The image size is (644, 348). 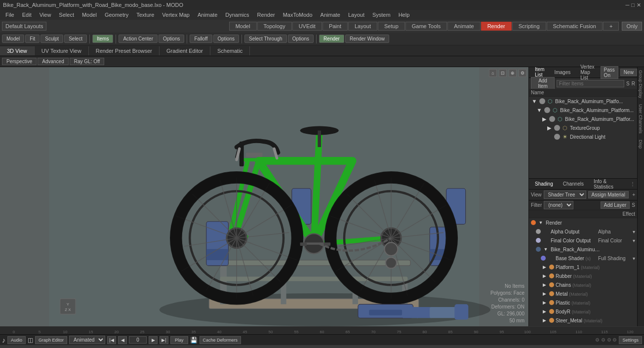 I want to click on panel-tab-images: Images, so click(x=562, y=72).